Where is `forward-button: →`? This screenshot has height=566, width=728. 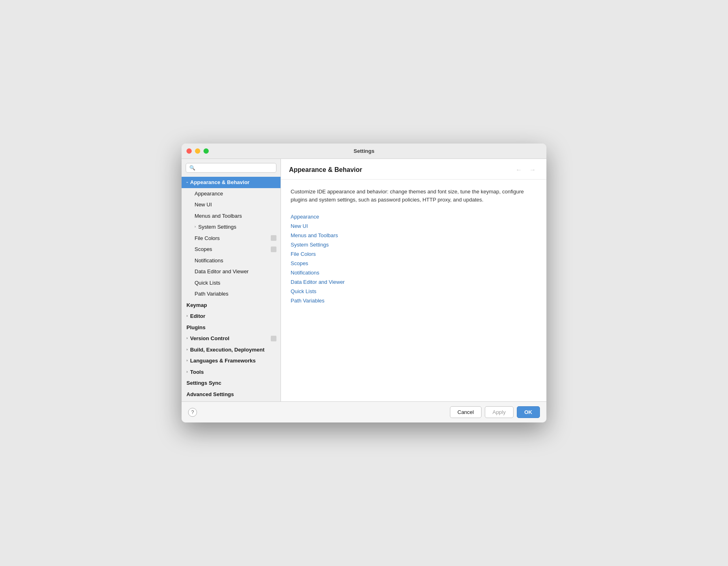 forward-button: → is located at coordinates (533, 170).